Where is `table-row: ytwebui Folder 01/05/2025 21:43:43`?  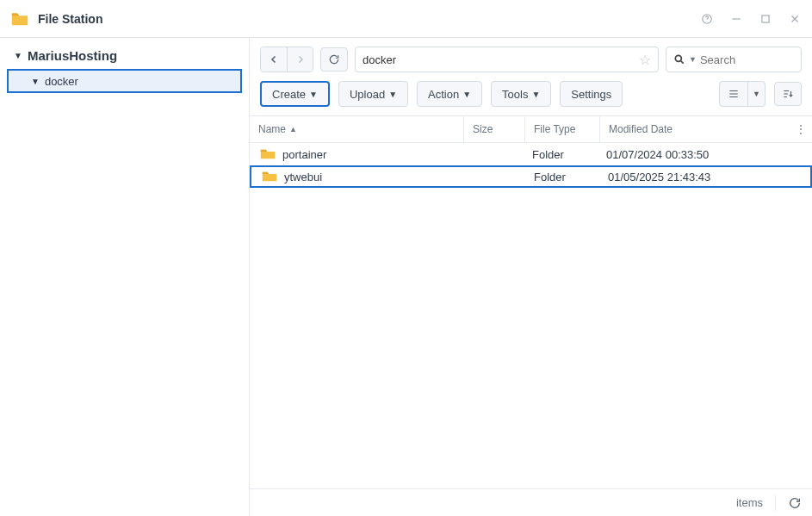 table-row: ytwebui Folder 01/05/2025 21:43:43 is located at coordinates (530, 177).